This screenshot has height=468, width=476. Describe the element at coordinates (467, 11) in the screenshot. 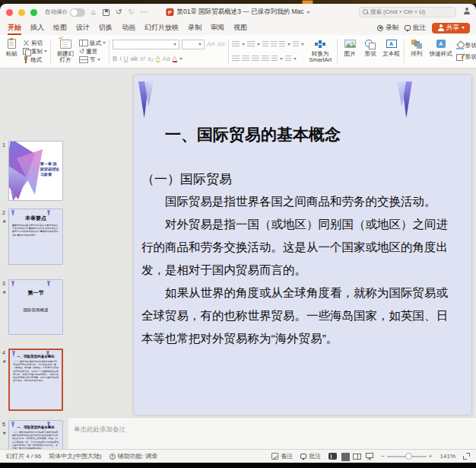

I see `presence-person-icon` at that location.